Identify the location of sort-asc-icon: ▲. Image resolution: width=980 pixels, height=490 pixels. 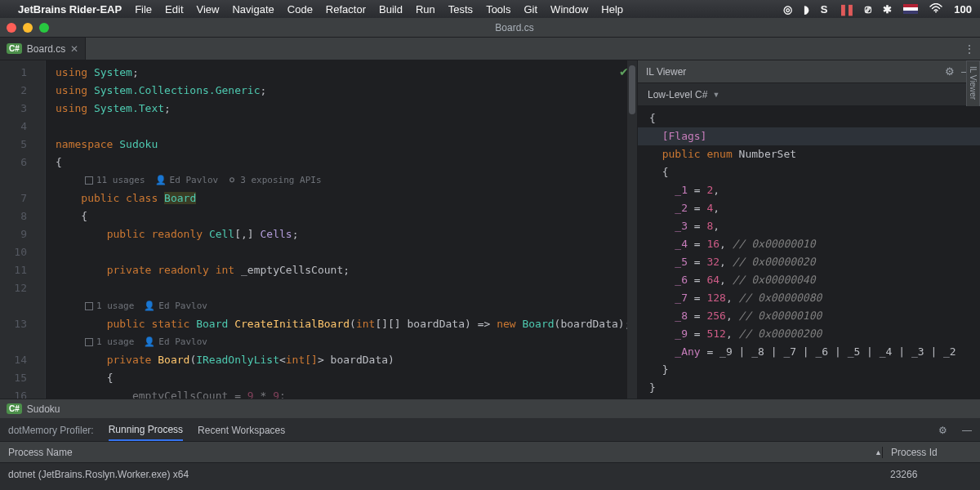
(879, 452).